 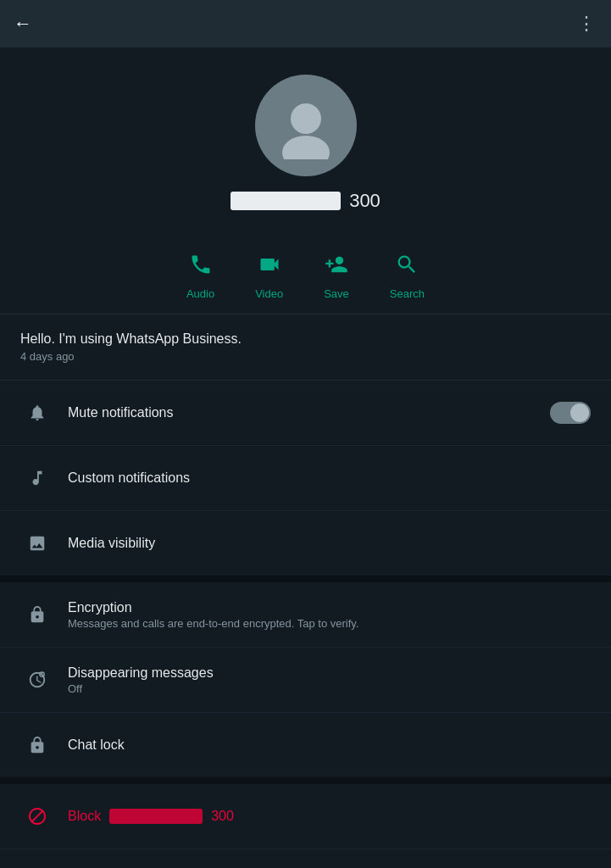 What do you see at coordinates (305, 478) in the screenshot?
I see `custom-notifications-item: Custom notifications` at bounding box center [305, 478].